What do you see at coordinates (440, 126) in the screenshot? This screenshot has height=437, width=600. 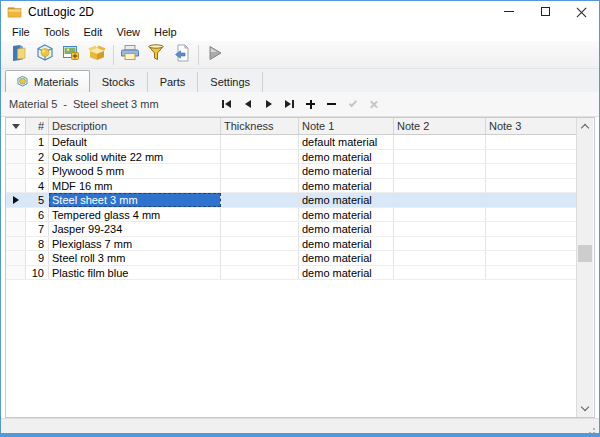 I see `column-header-note2: Note 2` at bounding box center [440, 126].